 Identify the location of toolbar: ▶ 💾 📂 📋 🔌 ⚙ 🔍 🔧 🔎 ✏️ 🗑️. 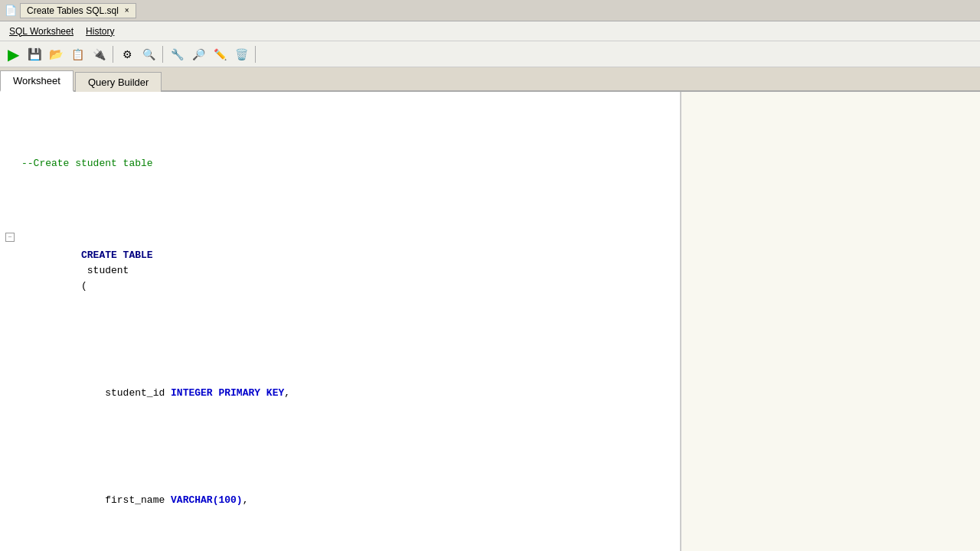
(490, 54).